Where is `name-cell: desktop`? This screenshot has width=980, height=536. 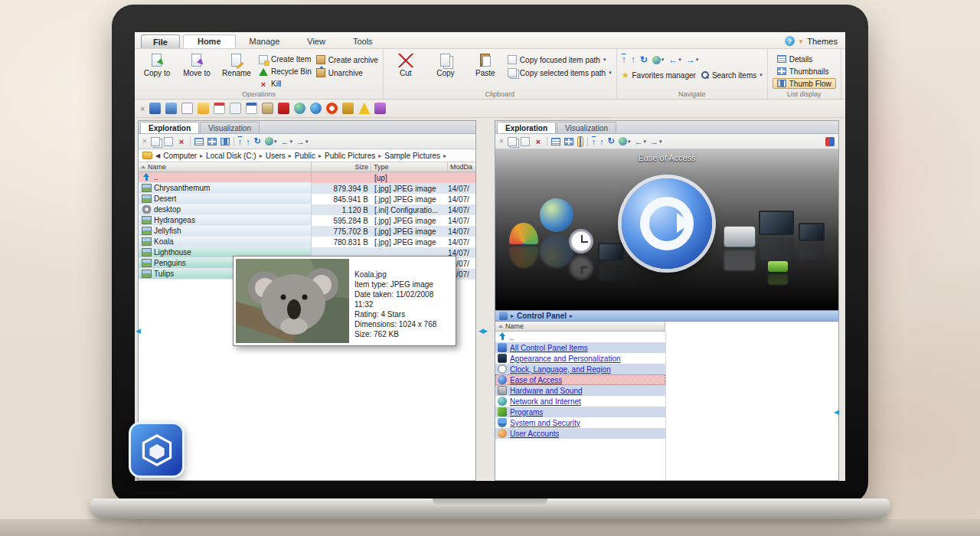 name-cell: desktop is located at coordinates (225, 210).